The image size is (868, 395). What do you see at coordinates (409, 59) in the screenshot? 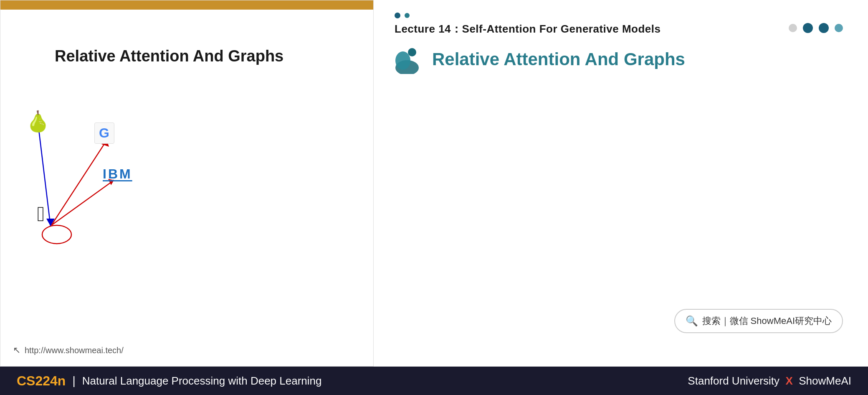
I see `teal-logo-icon` at bounding box center [409, 59].